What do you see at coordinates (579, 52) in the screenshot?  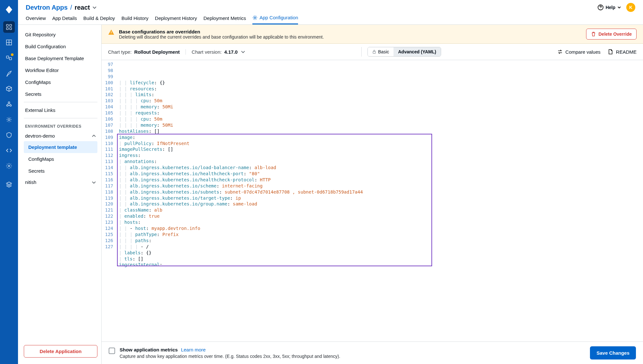 I see `compare-values-button: Compare values` at bounding box center [579, 52].